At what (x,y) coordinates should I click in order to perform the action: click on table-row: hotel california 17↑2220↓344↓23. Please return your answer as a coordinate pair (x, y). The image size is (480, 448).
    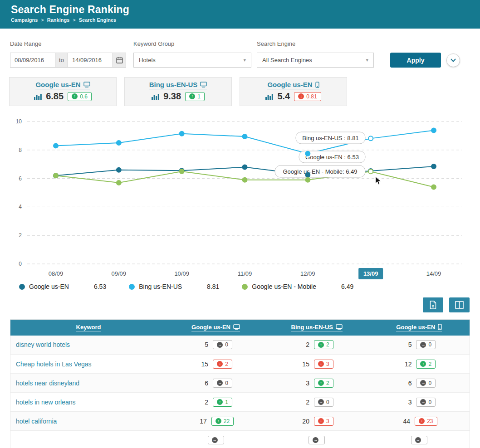
    Looking at the image, I should click on (240, 421).